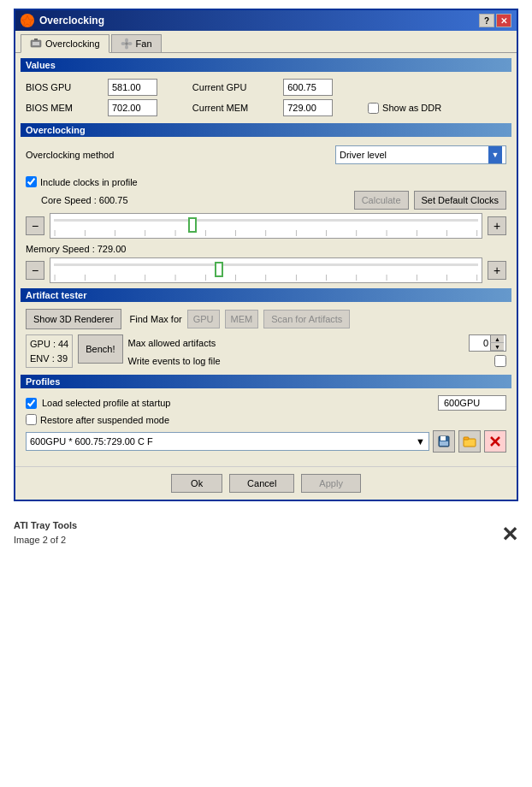  Describe the element at coordinates (228, 441) in the screenshot. I see `profile-dropdown: 600GPU * 600.75:729.00 C F ▼` at that location.